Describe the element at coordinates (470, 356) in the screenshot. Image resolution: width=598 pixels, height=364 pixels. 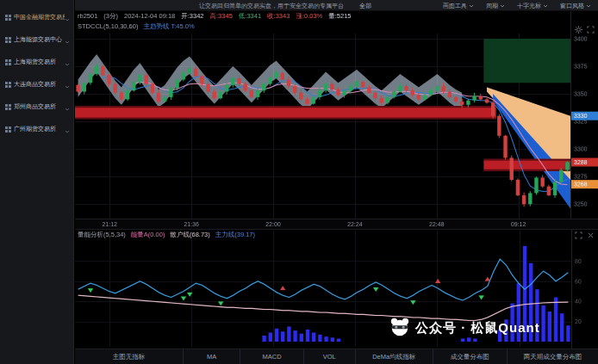
I see `indicator-button-vol-profile: 成交量分布图` at that location.